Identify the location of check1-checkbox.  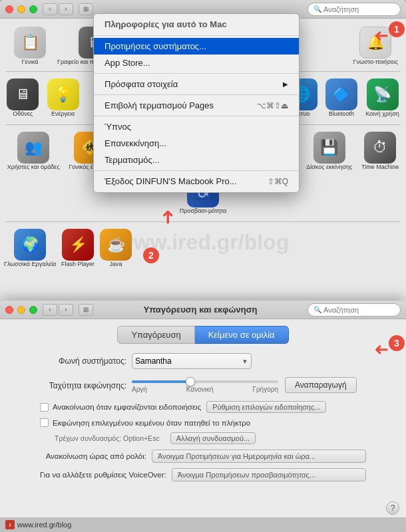
(44, 407).